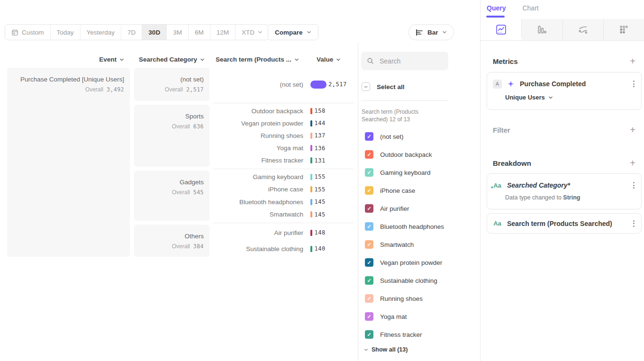 The height and width of the screenshot is (361, 644). What do you see at coordinates (383, 87) in the screenshot?
I see `select-all-row: − Select all` at bounding box center [383, 87].